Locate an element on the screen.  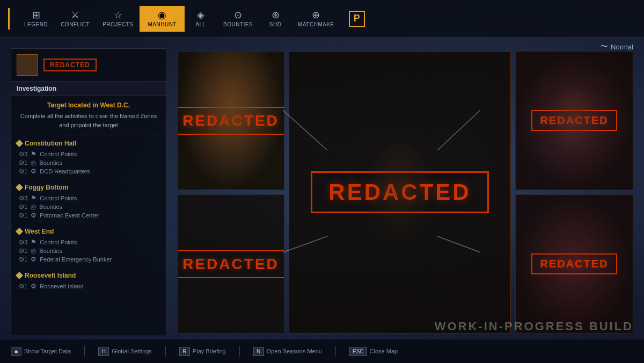
nav-item-matchmake: ⊕ Matchmake is located at coordinates (316, 19).